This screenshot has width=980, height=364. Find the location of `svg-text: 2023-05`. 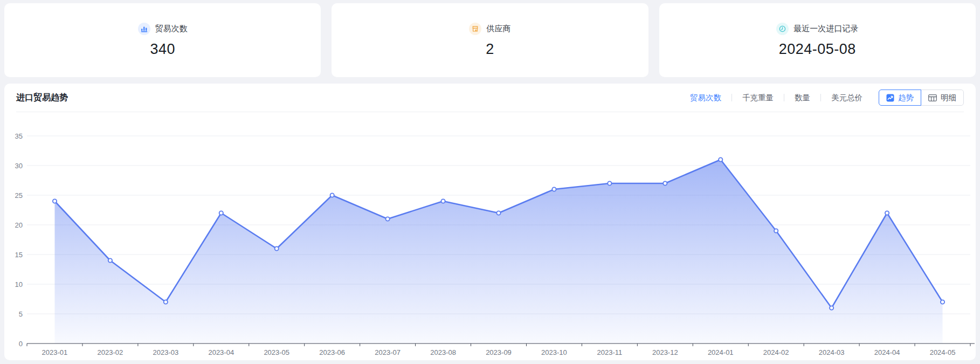

svg-text: 2023-05 is located at coordinates (277, 353).